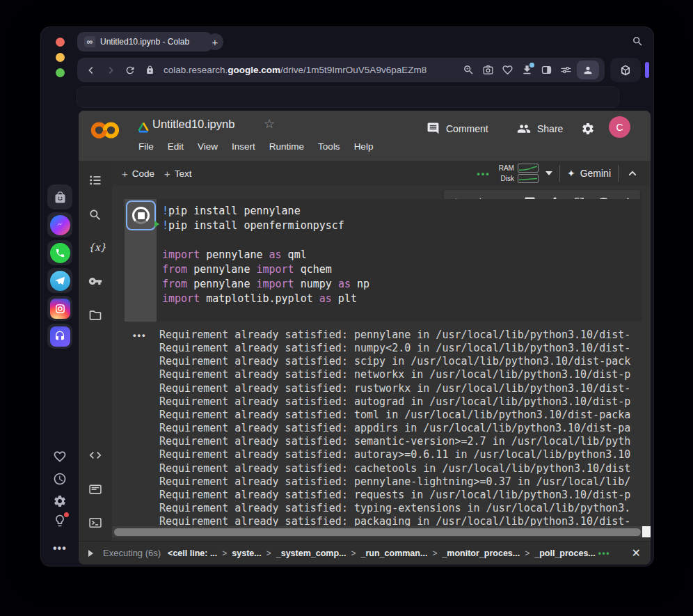 The height and width of the screenshot is (616, 693). Describe the element at coordinates (401, 455) in the screenshot. I see `output-line: Requirement already satisfied: autoray>=…` at that location.